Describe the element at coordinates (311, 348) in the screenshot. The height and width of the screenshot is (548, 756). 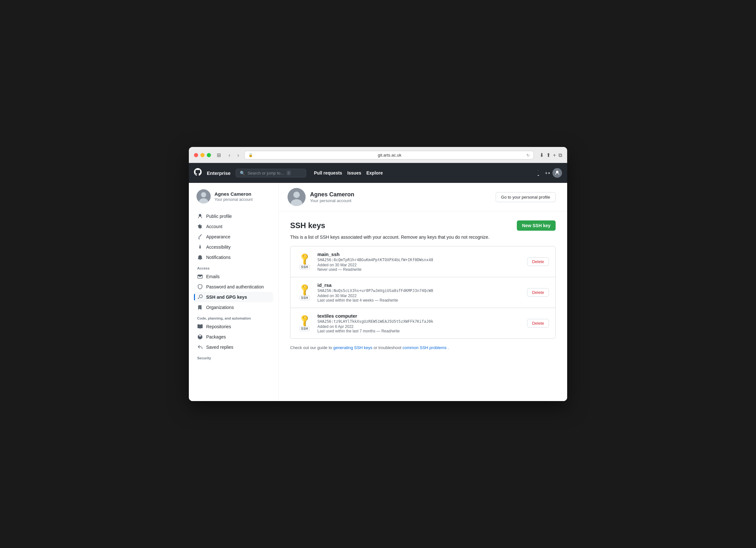
I see `footer-text: Check out our guide to` at that location.